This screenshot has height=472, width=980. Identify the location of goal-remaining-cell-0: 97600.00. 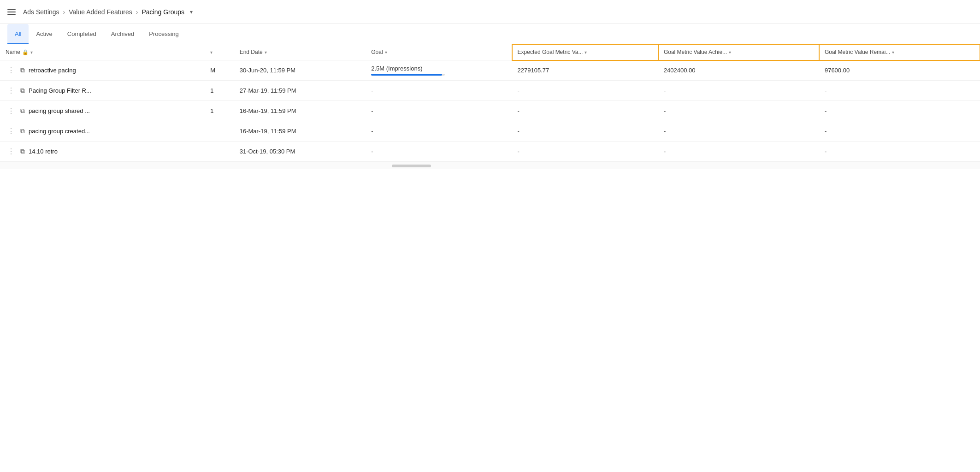
(900, 71).